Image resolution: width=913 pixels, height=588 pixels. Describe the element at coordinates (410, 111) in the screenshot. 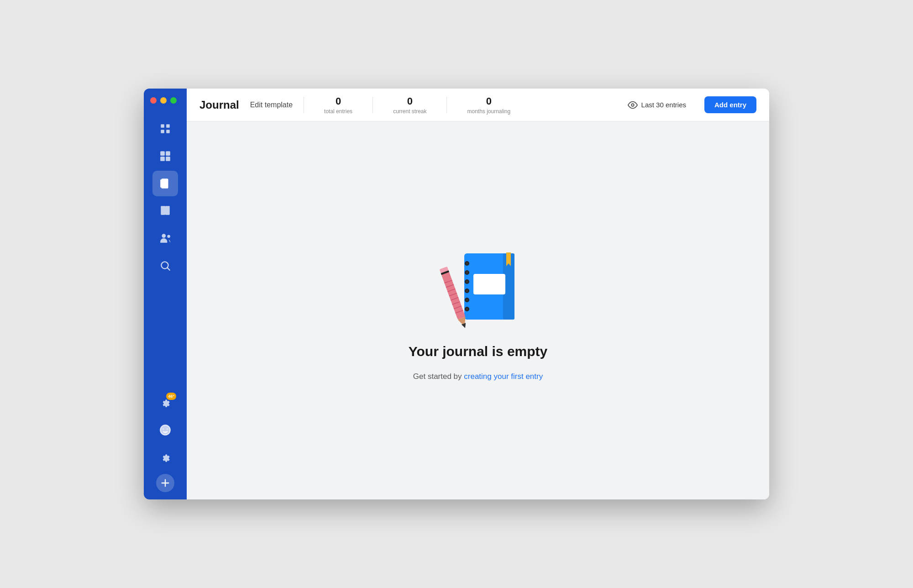

I see `current-streak-label: current streak` at that location.